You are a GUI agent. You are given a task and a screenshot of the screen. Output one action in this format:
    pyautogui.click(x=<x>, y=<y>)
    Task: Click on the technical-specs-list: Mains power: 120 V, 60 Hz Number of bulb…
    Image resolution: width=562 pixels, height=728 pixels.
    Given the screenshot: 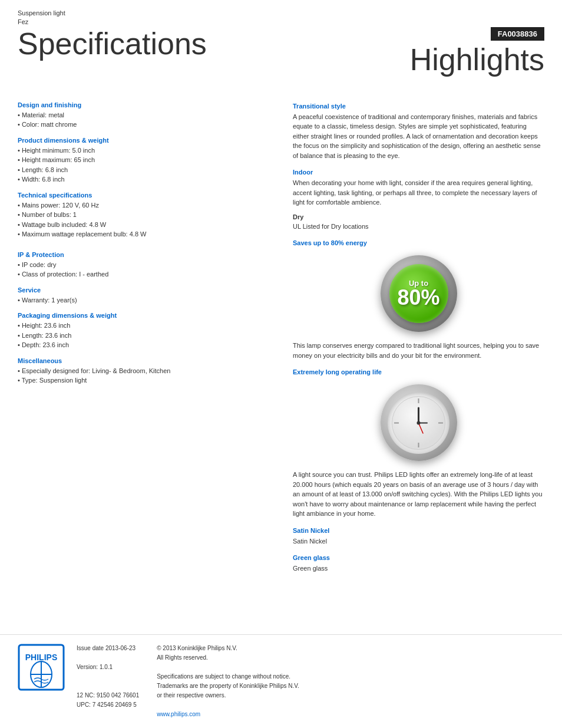 What is the action you would take?
    pyautogui.click(x=144, y=220)
    